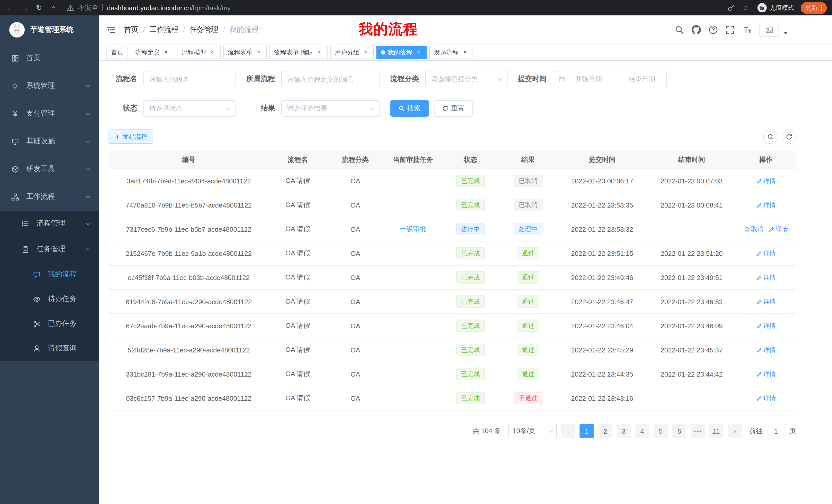 The width and height of the screenshot is (832, 504). Describe the element at coordinates (471, 350) in the screenshot. I see `status-badge: 已完成` at that location.